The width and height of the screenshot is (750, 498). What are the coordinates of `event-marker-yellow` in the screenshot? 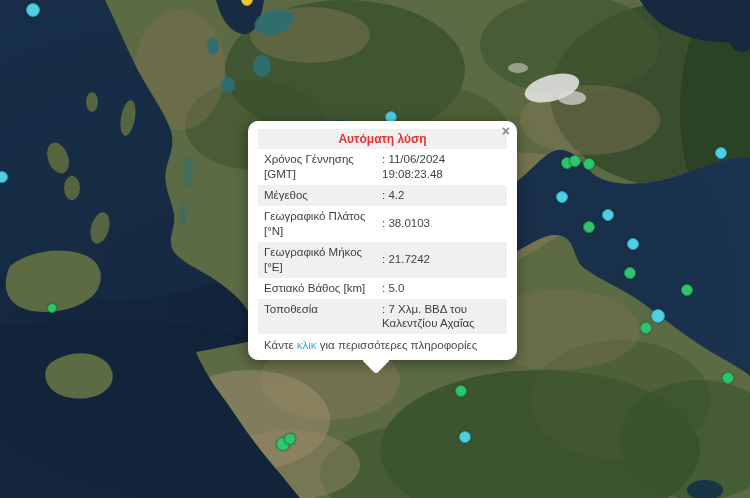 It's located at (247, 3).